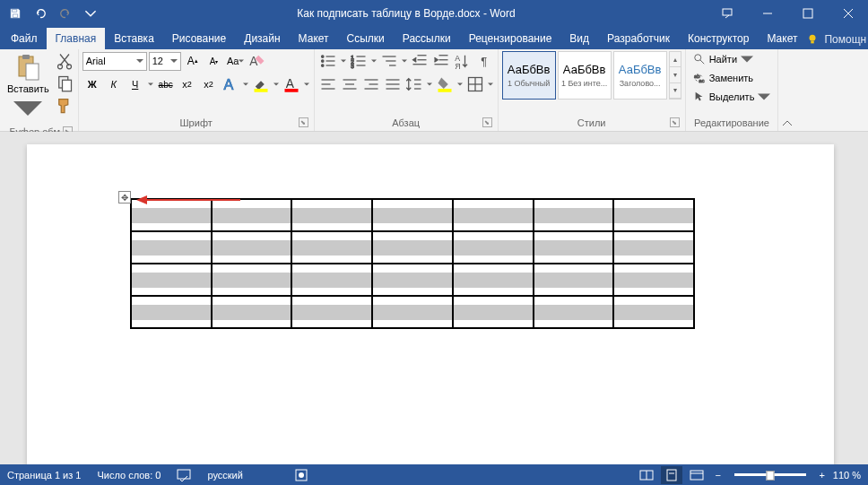  What do you see at coordinates (193, 61) in the screenshot?
I see `grow-font-icon: A▴` at bounding box center [193, 61].